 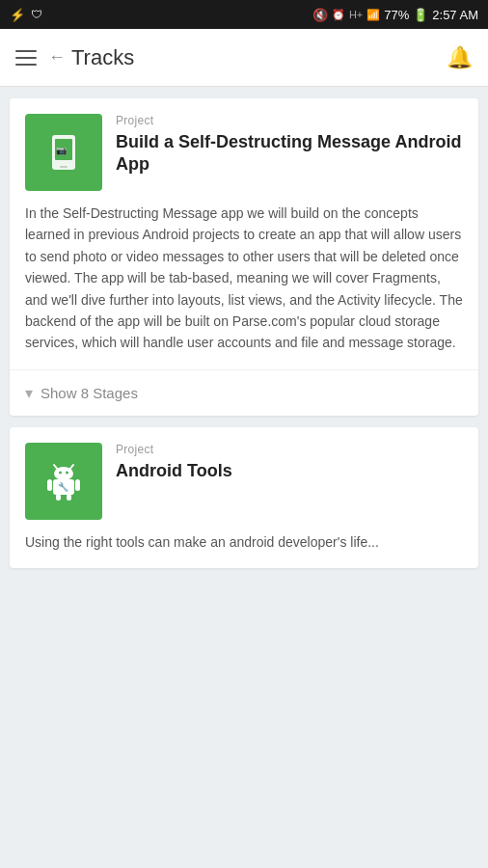 What do you see at coordinates (289, 121) in the screenshot?
I see `card-1-label: Project` at bounding box center [289, 121].